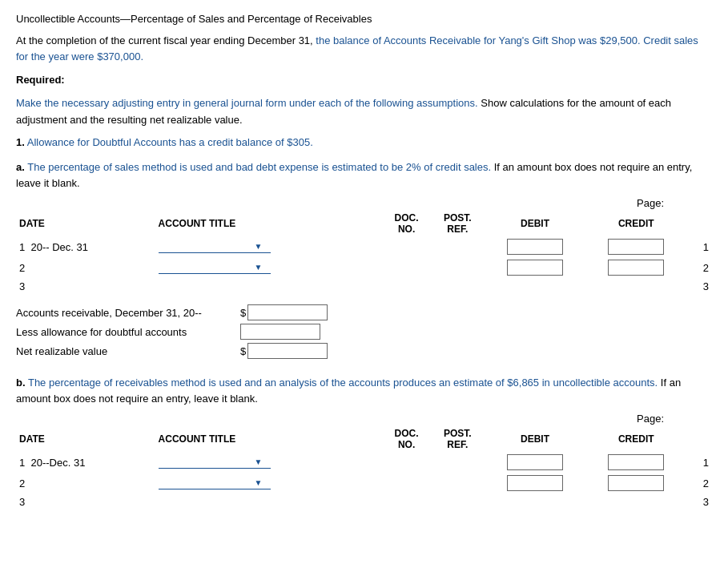  I want to click on nrv-row: Net realizable value $, so click(364, 351).